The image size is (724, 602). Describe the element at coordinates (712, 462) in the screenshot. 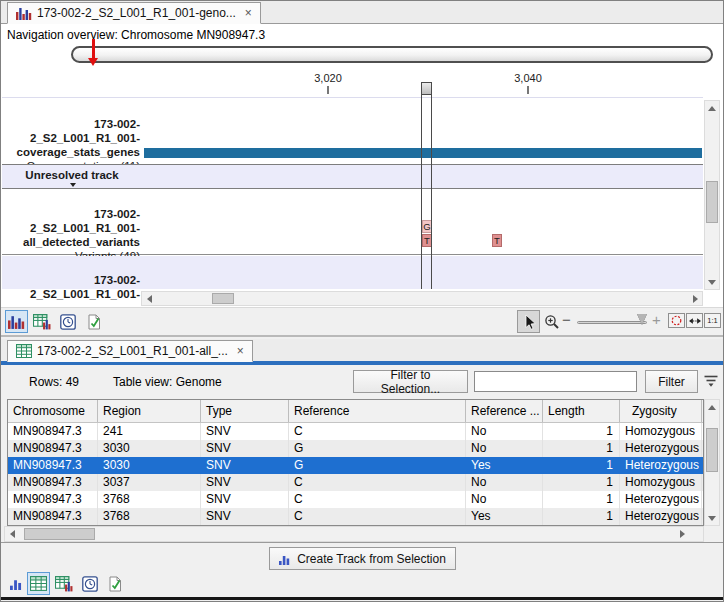

I see `table-vertical-scrollbar` at that location.